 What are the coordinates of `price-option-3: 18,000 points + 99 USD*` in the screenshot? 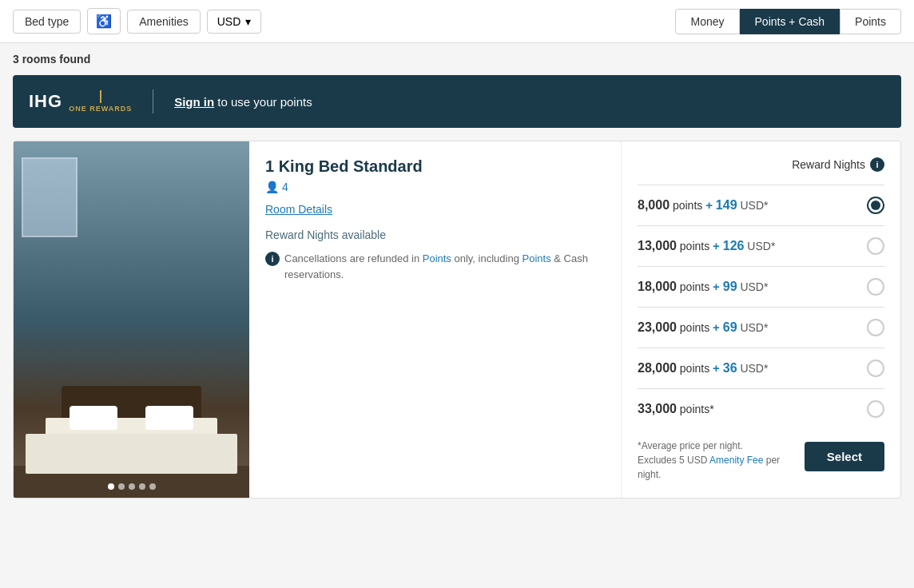 It's located at (761, 286).